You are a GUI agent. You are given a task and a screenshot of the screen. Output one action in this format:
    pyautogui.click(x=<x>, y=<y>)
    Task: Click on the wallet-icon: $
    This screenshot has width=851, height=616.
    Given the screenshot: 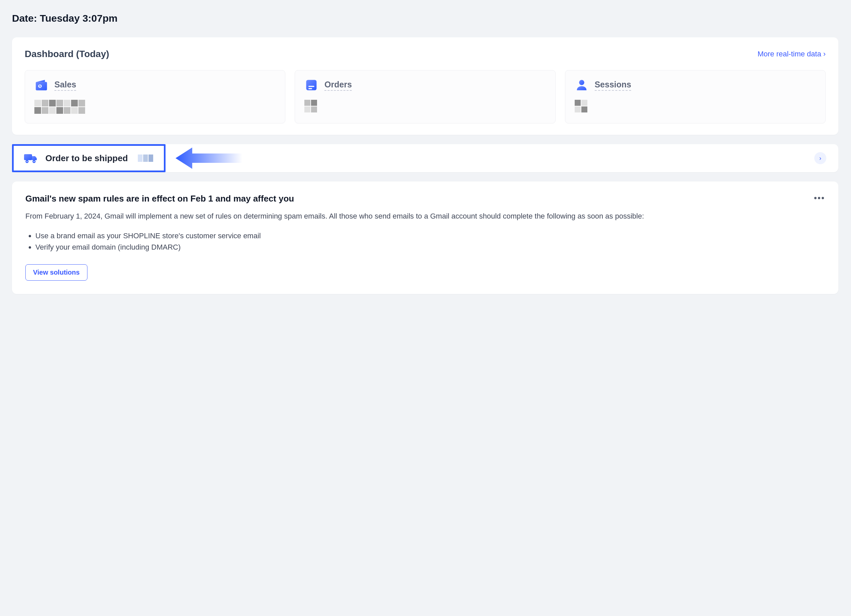 What is the action you would take?
    pyautogui.click(x=41, y=85)
    